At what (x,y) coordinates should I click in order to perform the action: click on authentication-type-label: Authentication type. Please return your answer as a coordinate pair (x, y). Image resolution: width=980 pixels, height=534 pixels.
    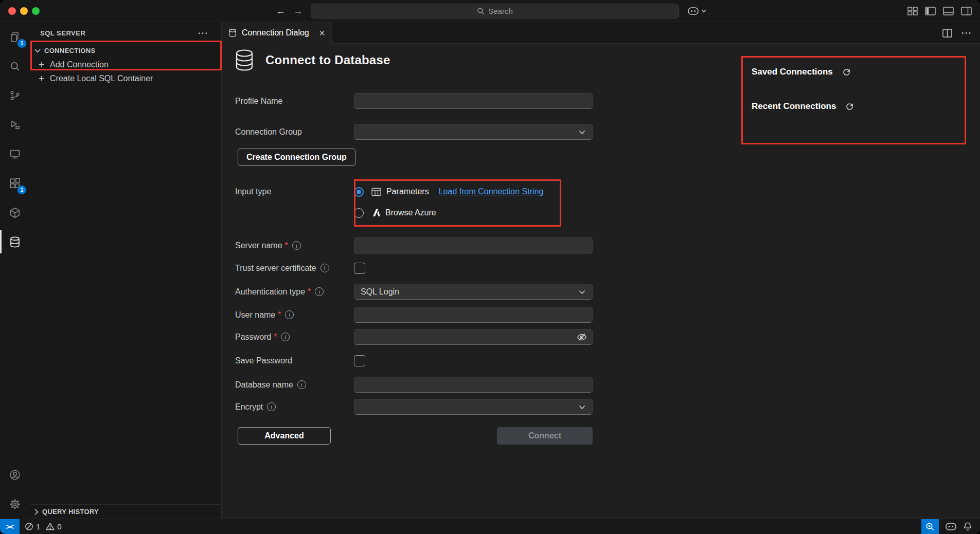
    Looking at the image, I should click on (270, 292).